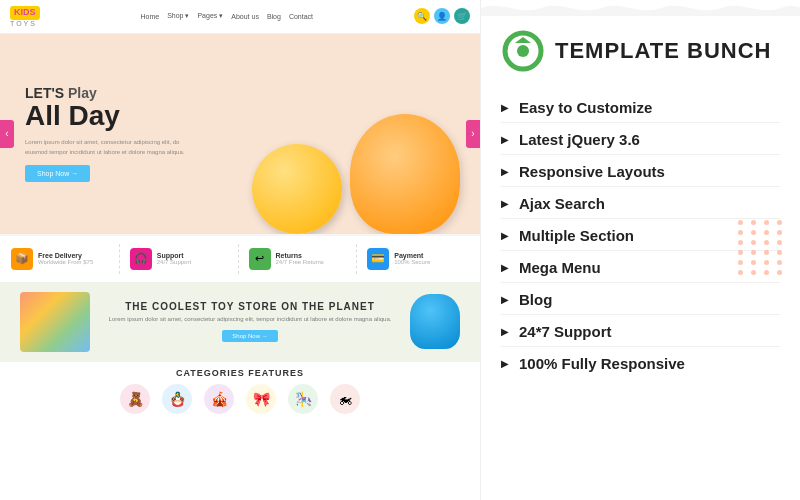 The width and height of the screenshot is (800, 500). What do you see at coordinates (300, 259) in the screenshot?
I see `feature-returns: ↩ Returns 24/7 Free Returns` at bounding box center [300, 259].